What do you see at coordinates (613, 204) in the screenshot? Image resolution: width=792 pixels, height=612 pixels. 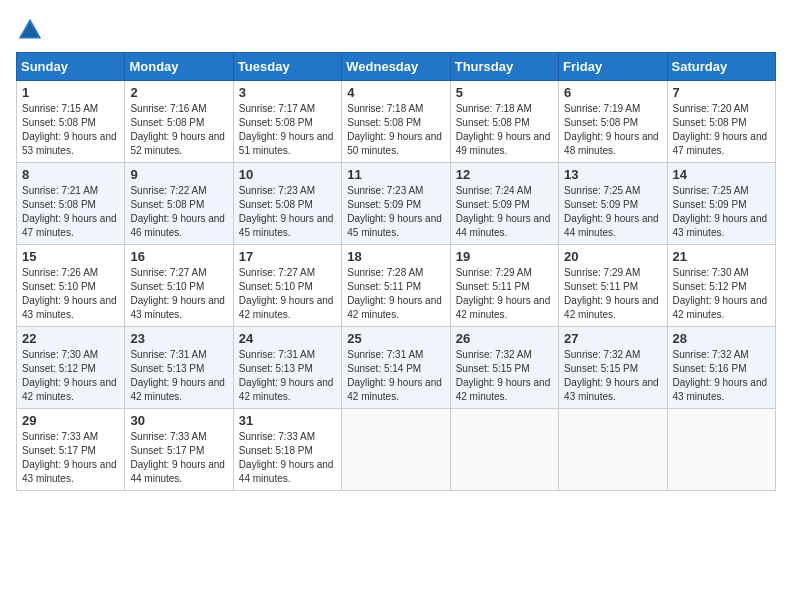 I see `calendar-cell: 13 Sunrise: 7:25 AM Sunset: 5:09 PM Dayl…` at bounding box center [613, 204].